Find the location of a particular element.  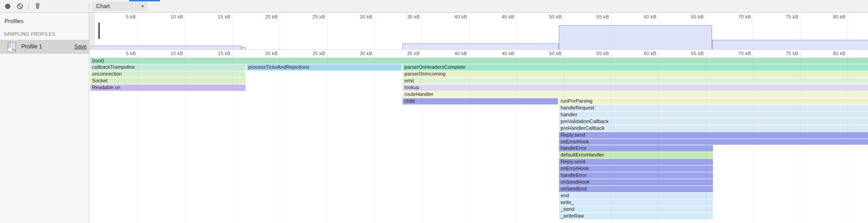

flame-bar: handleRequest is located at coordinates (713, 108).